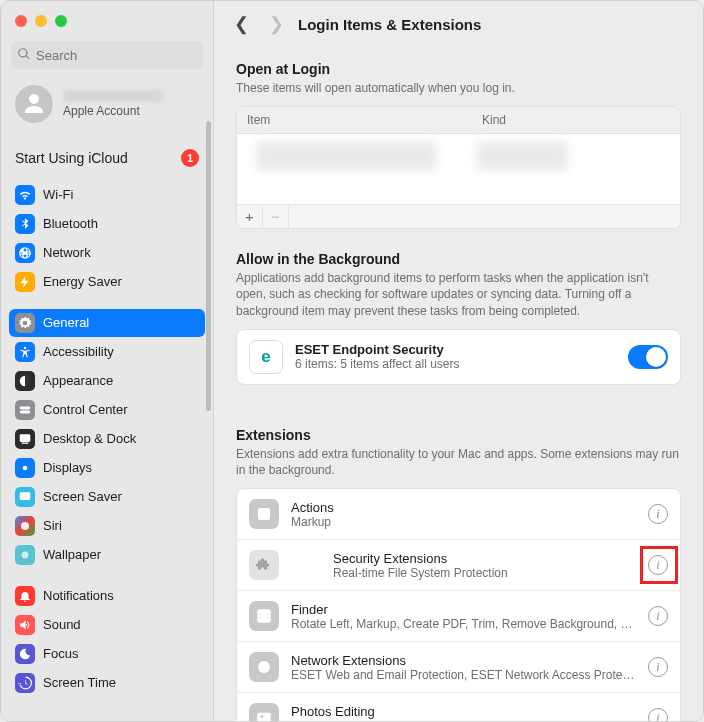  What do you see at coordinates (390, 24) in the screenshot?
I see `page-title: Login Items & Extensions` at bounding box center [390, 24].